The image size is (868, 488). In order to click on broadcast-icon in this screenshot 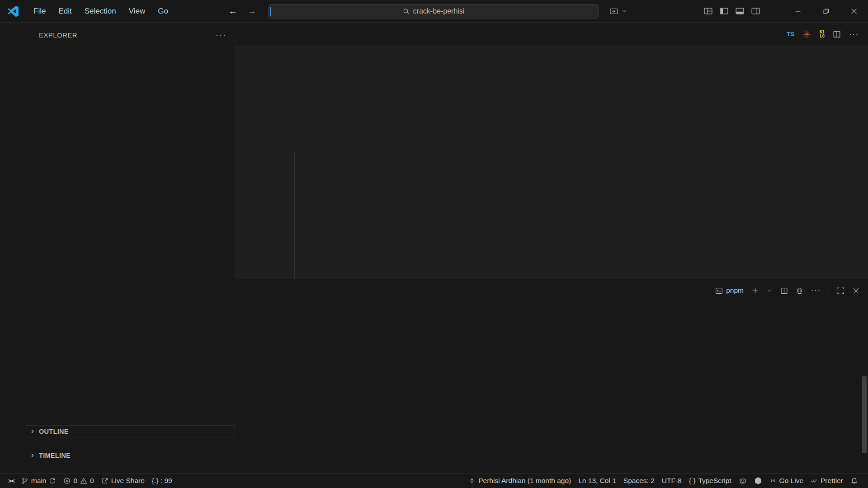, I will do `click(773, 481)`.